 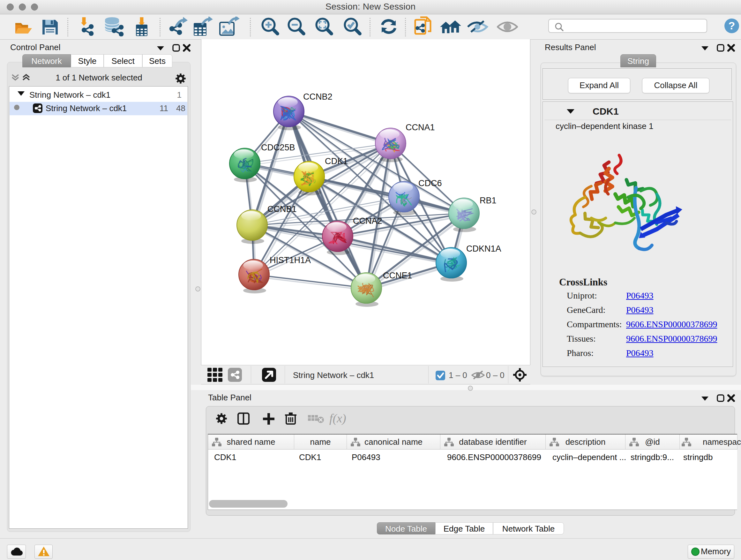 I want to click on svg-text: CDK1, so click(x=336, y=161).